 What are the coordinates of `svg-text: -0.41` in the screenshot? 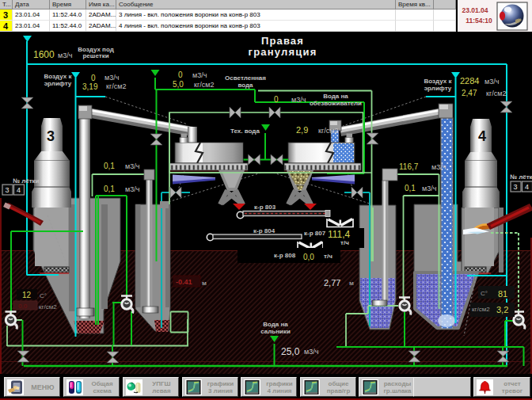 It's located at (184, 282).